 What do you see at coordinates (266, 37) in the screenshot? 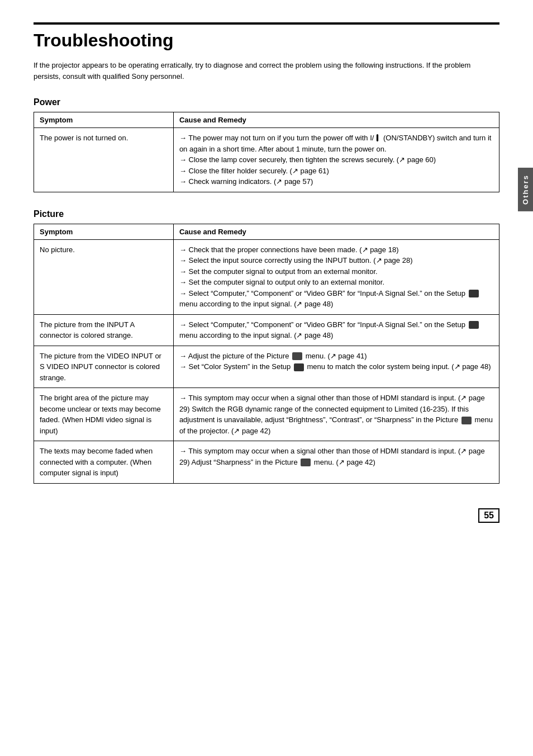
I see `page-title: Troubleshooting` at bounding box center [266, 37].